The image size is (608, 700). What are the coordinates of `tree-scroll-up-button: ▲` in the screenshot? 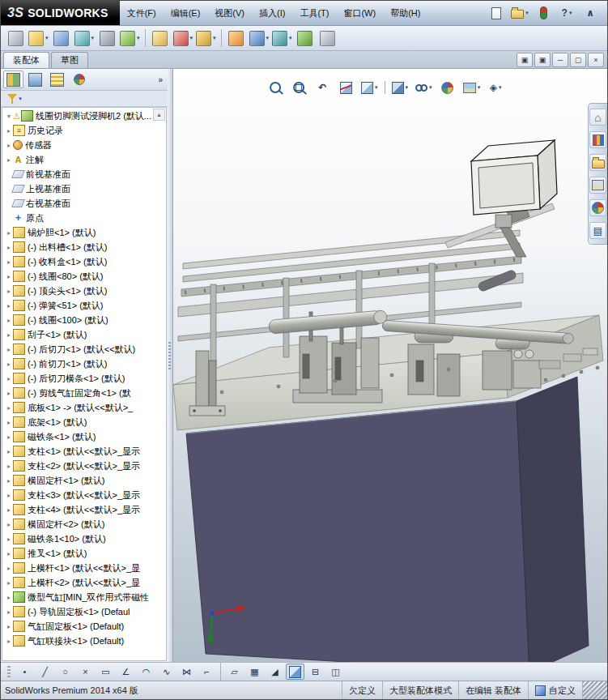 It's located at (159, 115).